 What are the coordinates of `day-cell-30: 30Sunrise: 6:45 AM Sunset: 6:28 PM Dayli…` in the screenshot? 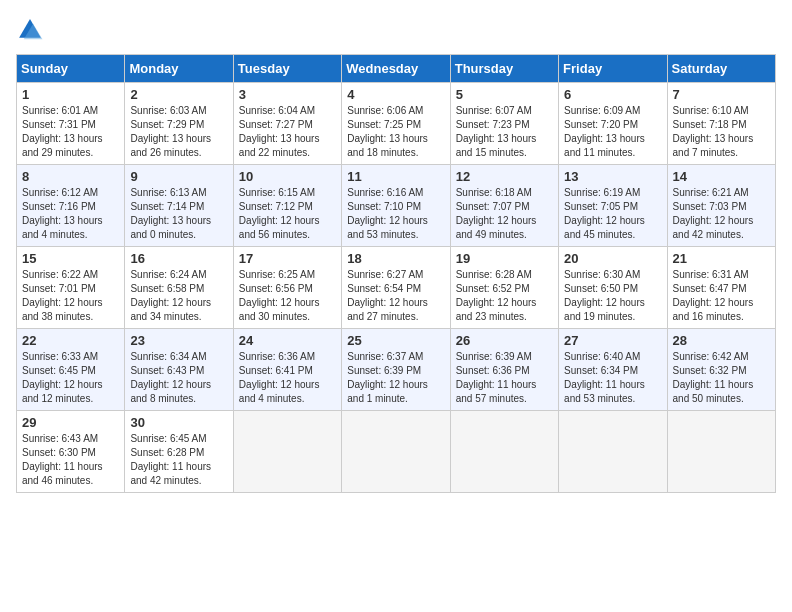 It's located at (179, 452).